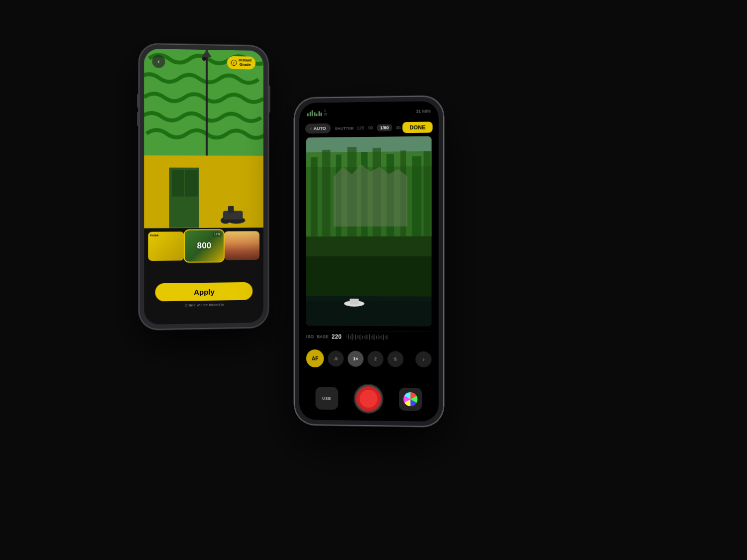  I want to click on film-strip: Kodiak 17% 800, so click(204, 246).